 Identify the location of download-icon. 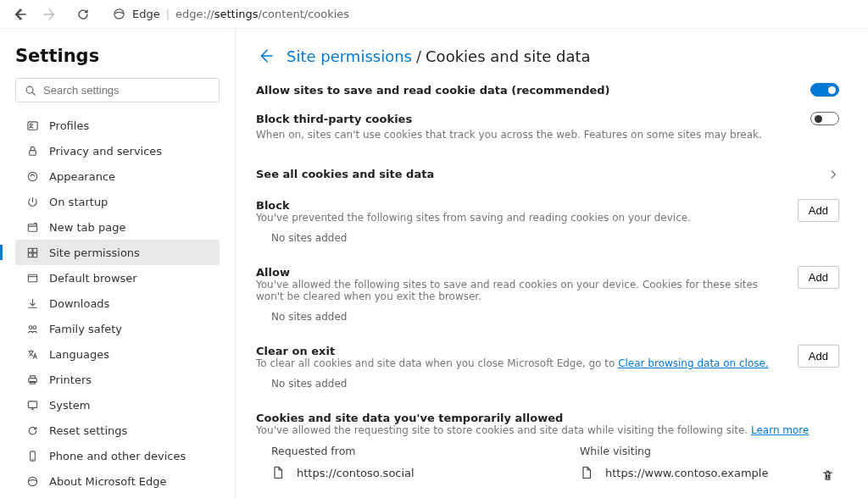
(32, 303).